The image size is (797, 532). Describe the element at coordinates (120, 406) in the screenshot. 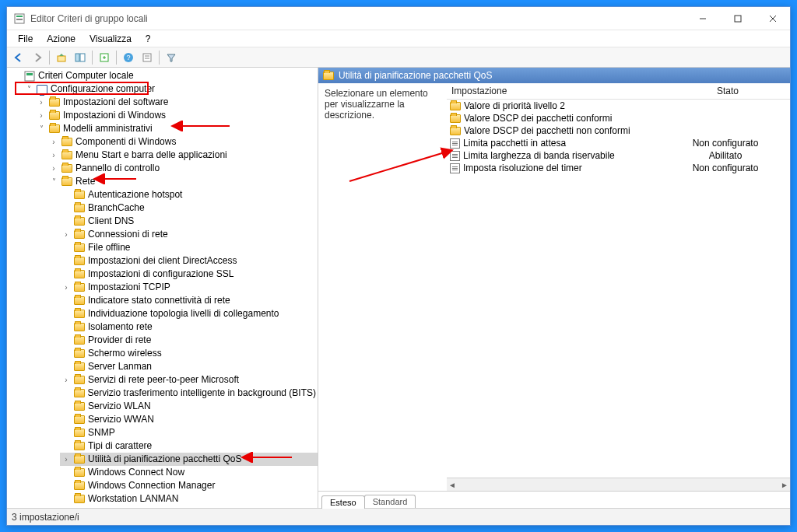

I see `label: Servizio WLAN` at that location.